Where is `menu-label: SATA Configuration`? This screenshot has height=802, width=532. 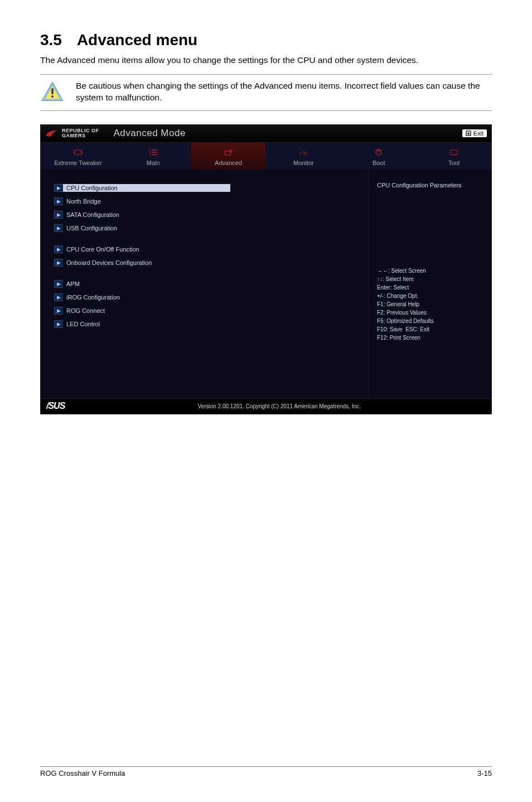
menu-label: SATA Configuration is located at coordinates (93, 215).